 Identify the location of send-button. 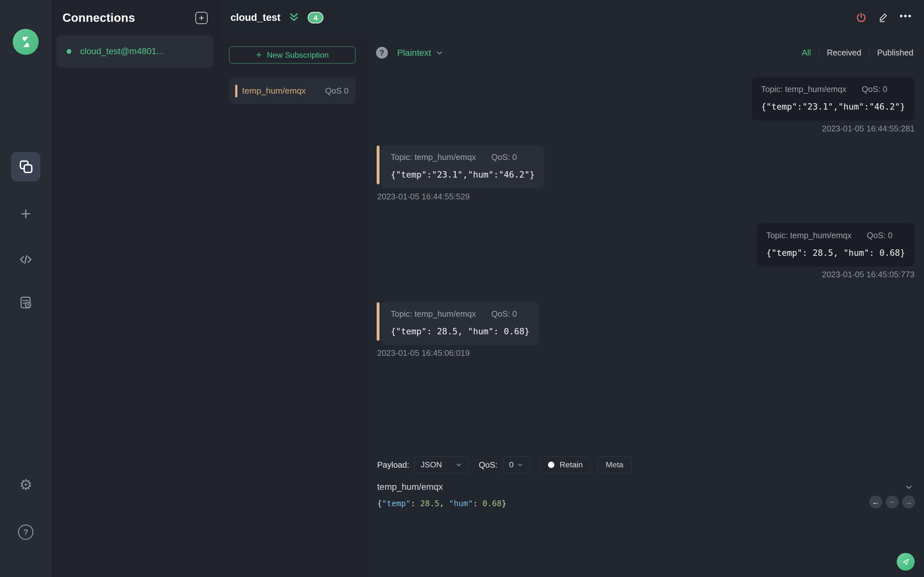
(906, 562).